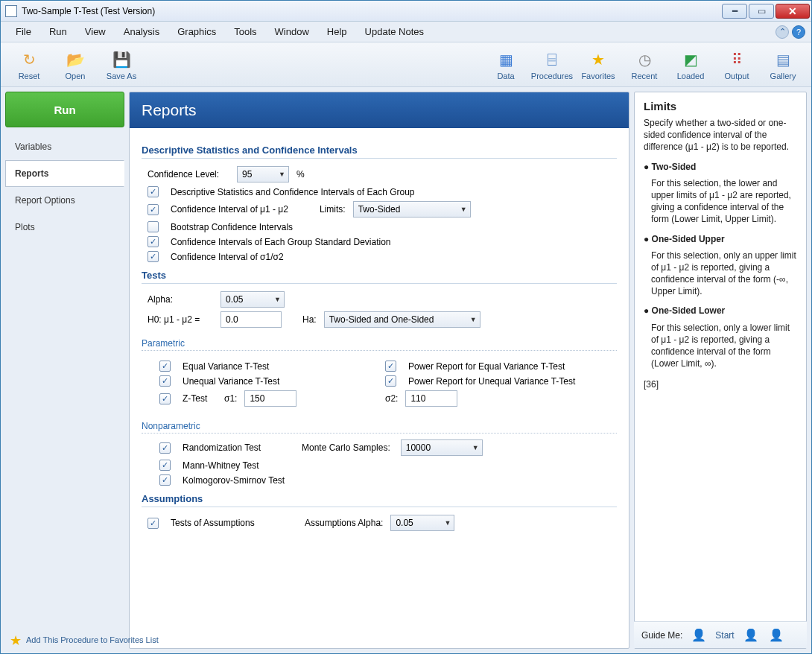 This screenshot has width=812, height=654. Describe the element at coordinates (253, 299) in the screenshot. I see `alpha-combo: 0.05▼` at that location.